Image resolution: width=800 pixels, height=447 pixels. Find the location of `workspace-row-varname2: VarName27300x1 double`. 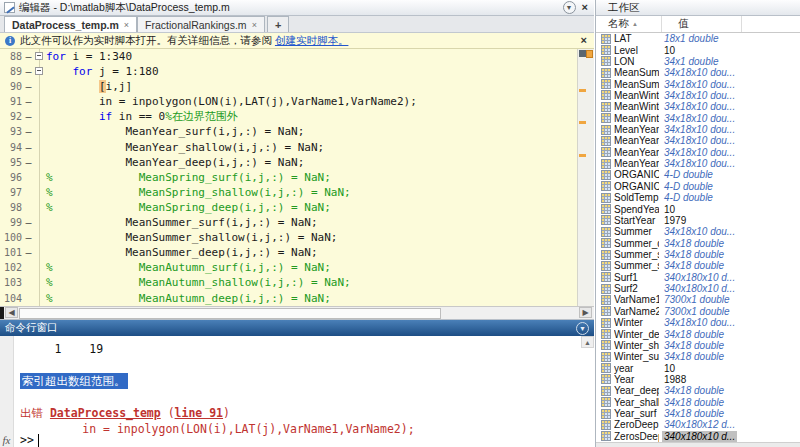

workspace-row-varname2: VarName27300x1 double is located at coordinates (698, 312).